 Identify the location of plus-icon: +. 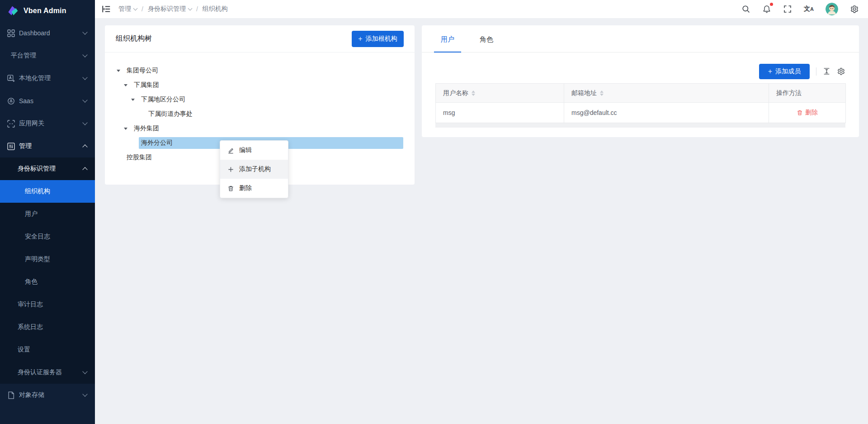
(360, 39).